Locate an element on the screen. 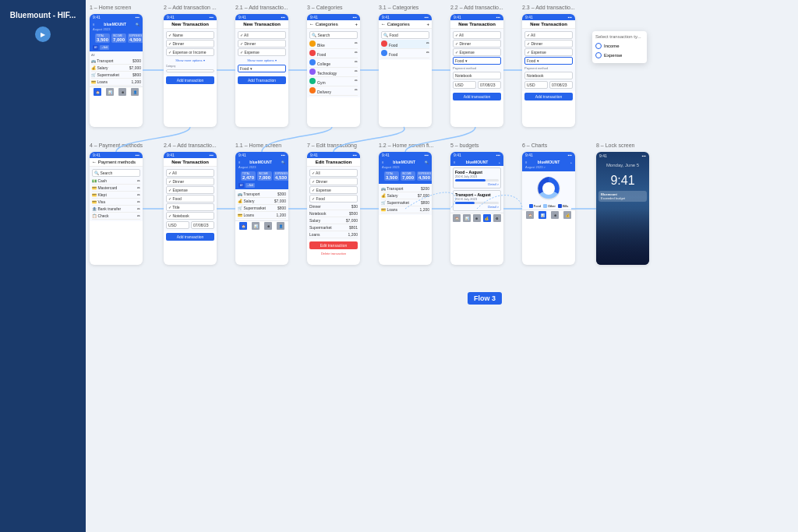  screen-card-1: 9:41 ▪▪▪ ≡ blueMOUNT 🔍 August 2023 TOTAL… is located at coordinates (116, 70).